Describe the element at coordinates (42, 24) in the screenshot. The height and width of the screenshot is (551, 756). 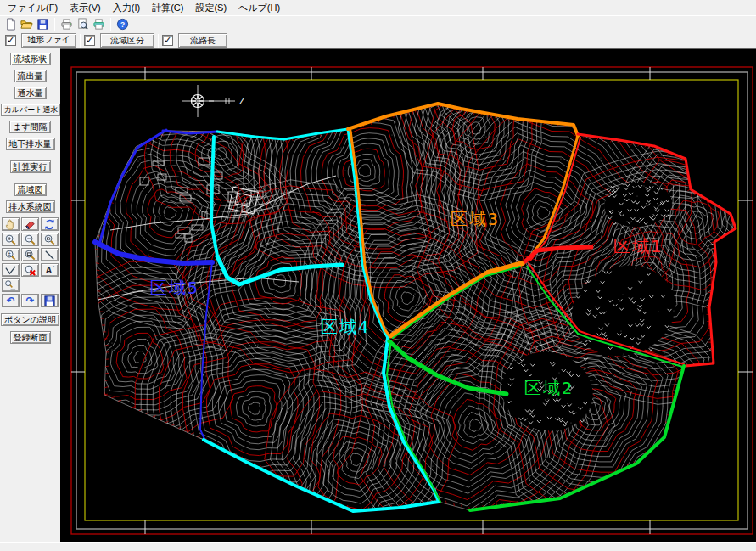
I see `save-file-icon` at that location.